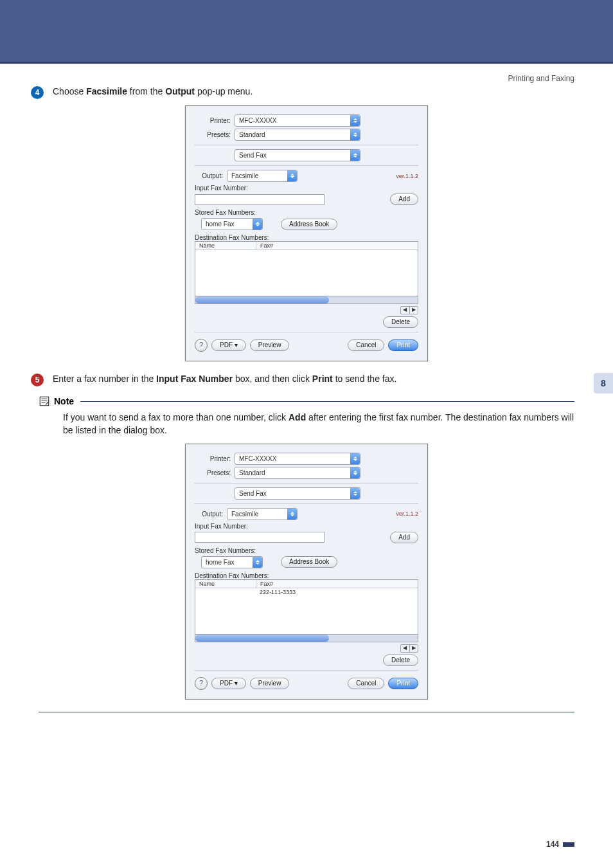 The image size is (613, 868). Describe the element at coordinates (278, 592) in the screenshot. I see `cell-fax: 222-111-3333` at that location.